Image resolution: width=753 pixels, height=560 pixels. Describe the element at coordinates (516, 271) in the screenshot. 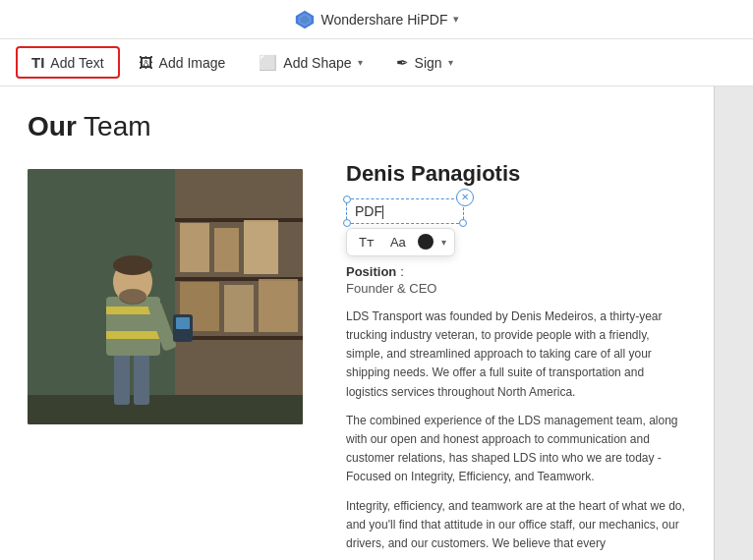

I see `position-row: Position :` at that location.